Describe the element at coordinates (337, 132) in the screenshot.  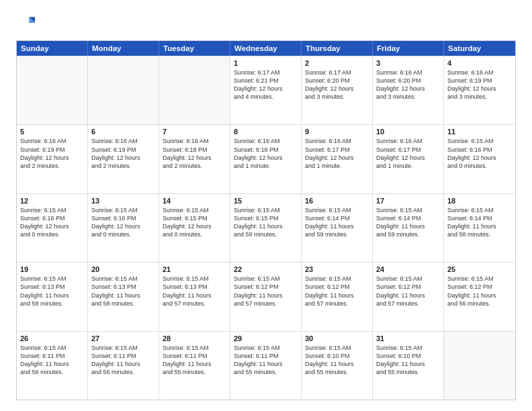
I see `day-number: 9` at that location.